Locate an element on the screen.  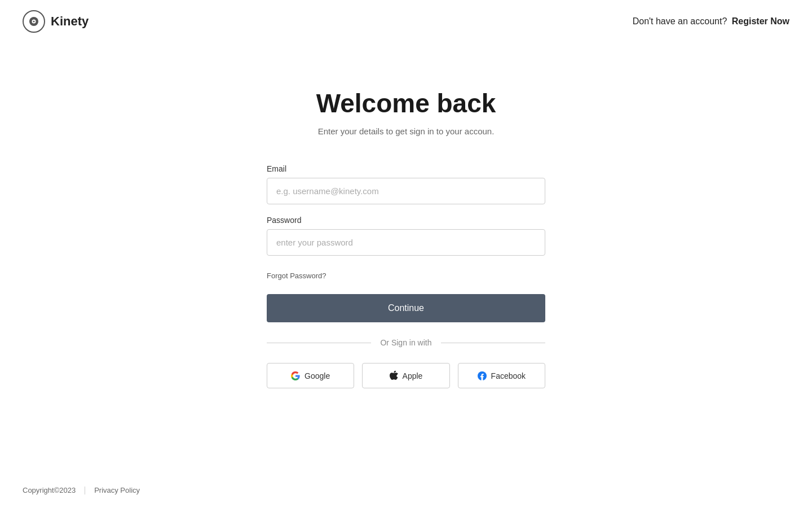
continue-button: Continue is located at coordinates (406, 308).